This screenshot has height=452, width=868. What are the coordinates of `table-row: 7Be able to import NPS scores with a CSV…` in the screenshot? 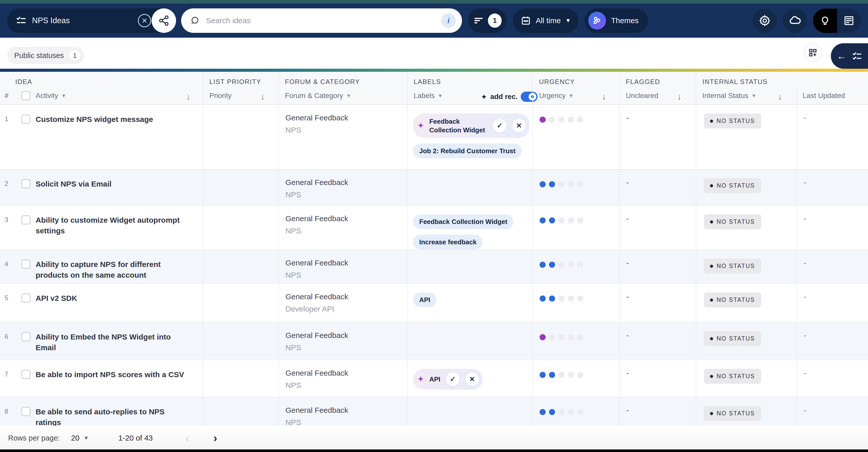 It's located at (434, 378).